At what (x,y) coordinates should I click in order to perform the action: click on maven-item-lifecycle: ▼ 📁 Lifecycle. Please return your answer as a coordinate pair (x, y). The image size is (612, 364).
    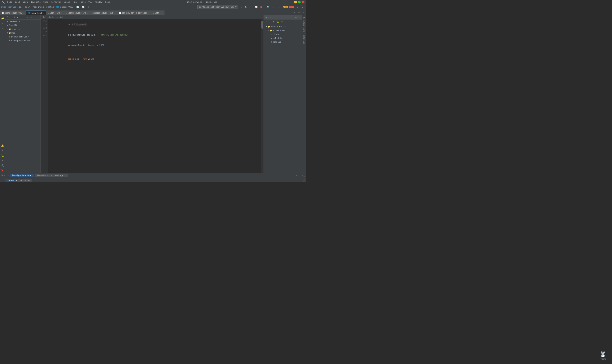
    Looking at the image, I should click on (283, 30).